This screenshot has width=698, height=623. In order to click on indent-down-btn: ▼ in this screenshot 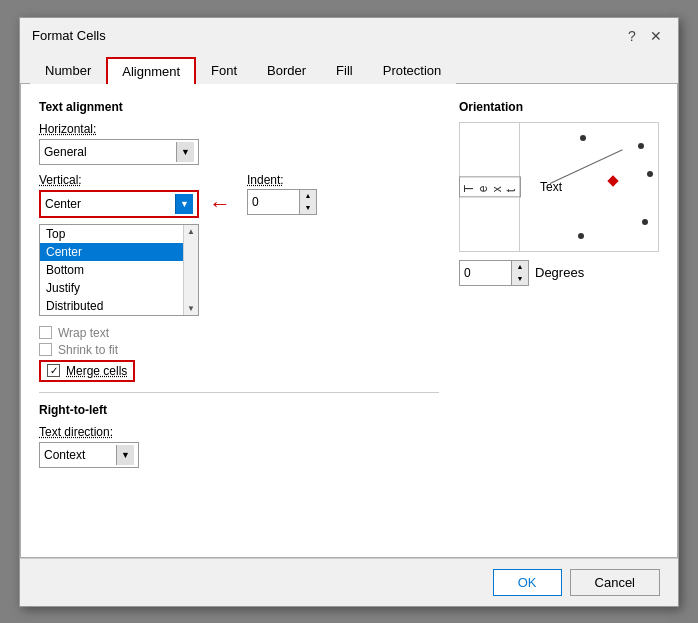, I will do `click(308, 208)`.